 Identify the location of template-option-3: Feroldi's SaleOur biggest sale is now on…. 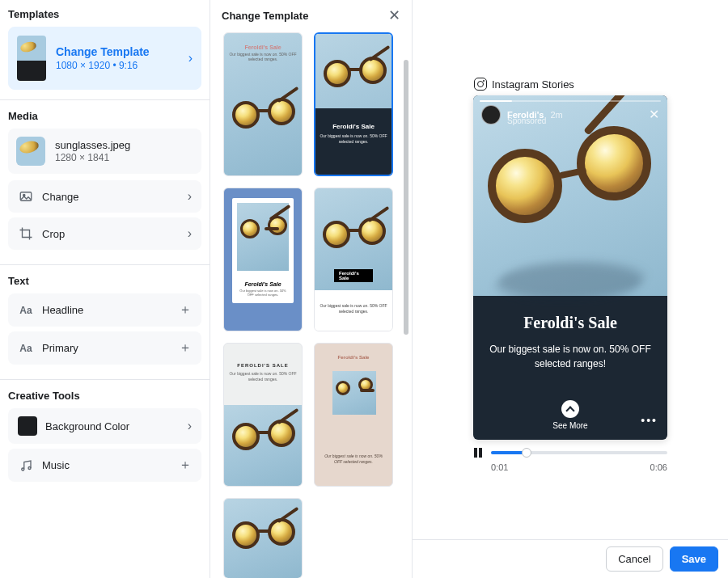
(263, 259).